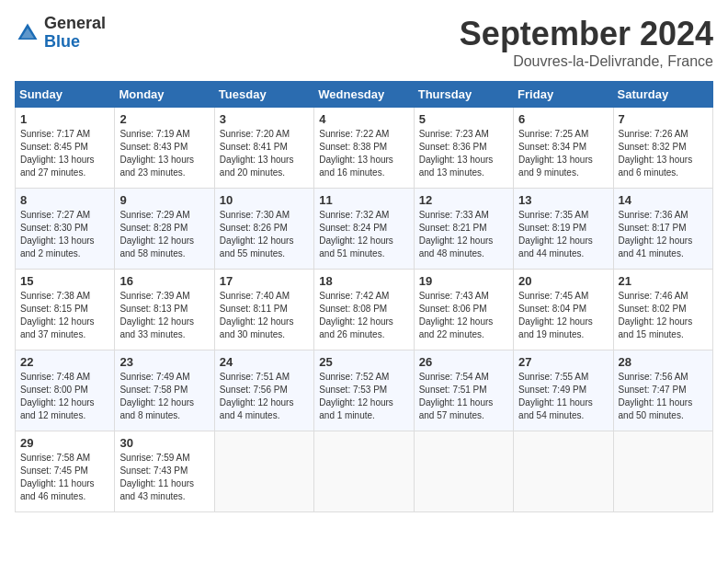 The height and width of the screenshot is (563, 728). What do you see at coordinates (463, 282) in the screenshot?
I see `day-number-19: 19` at bounding box center [463, 282].